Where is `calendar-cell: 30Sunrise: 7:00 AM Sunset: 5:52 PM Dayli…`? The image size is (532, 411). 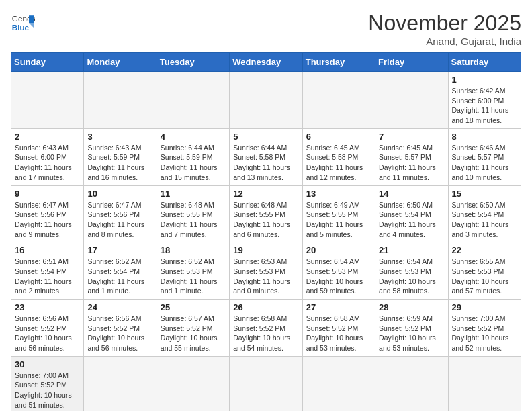
calendar-cell: 30Sunrise: 7:00 AM Sunset: 5:52 PM Dayli… is located at coordinates (48, 383).